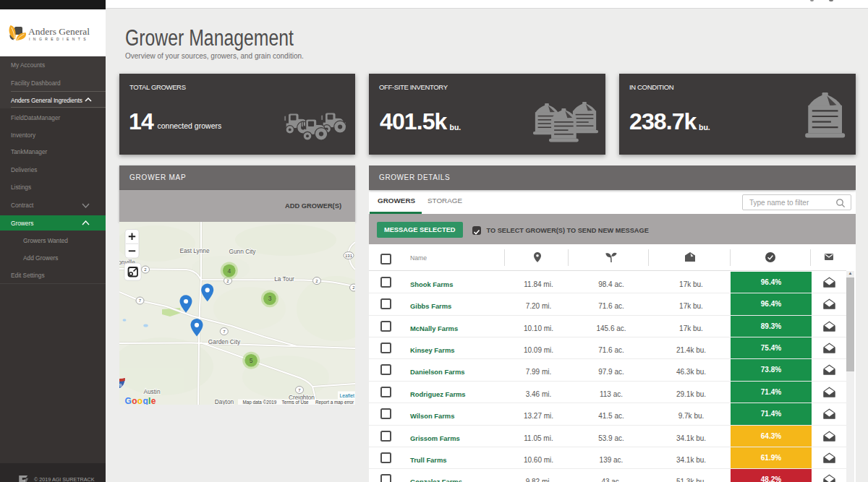 This screenshot has width=868, height=482. Describe the element at coordinates (334, 403) in the screenshot. I see `svg-text: Report a map error` at that location.